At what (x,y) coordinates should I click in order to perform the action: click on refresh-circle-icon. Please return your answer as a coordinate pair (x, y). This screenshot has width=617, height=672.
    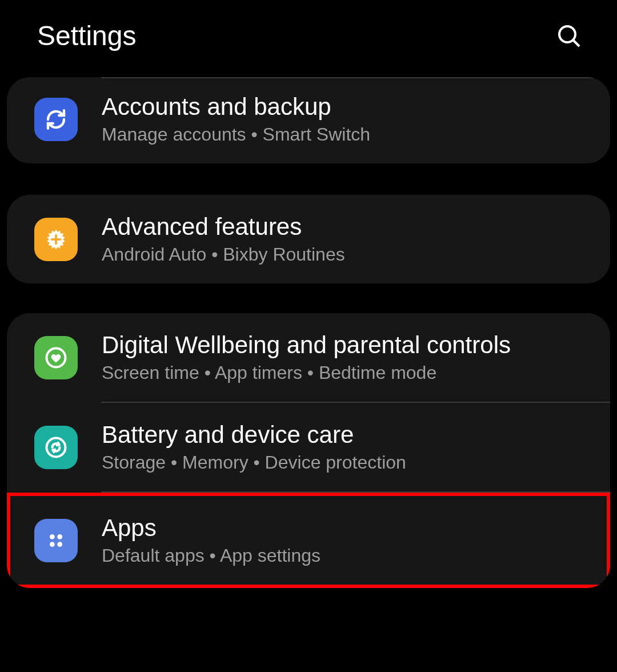
    Looking at the image, I should click on (56, 447).